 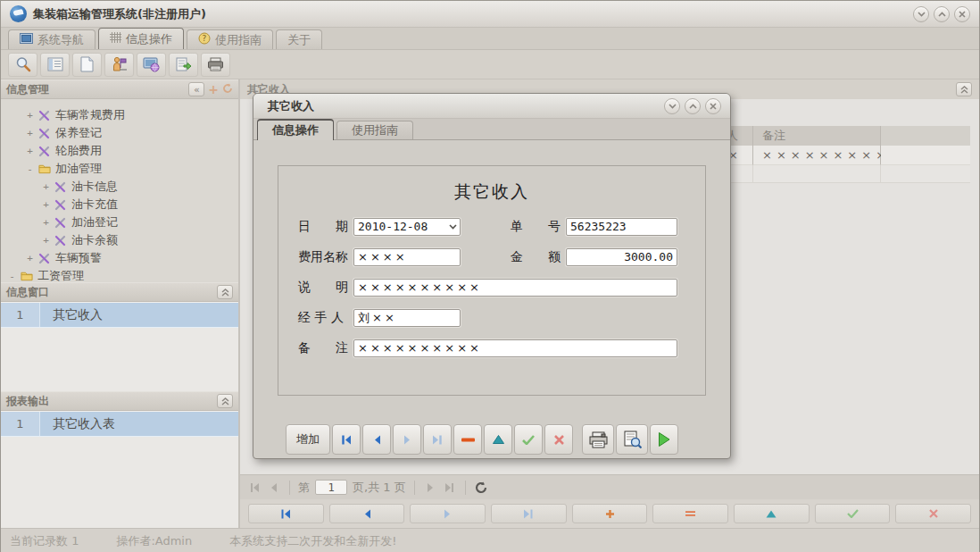 I want to click on tree-item-refuel-management: -加油管理, so click(x=120, y=169).